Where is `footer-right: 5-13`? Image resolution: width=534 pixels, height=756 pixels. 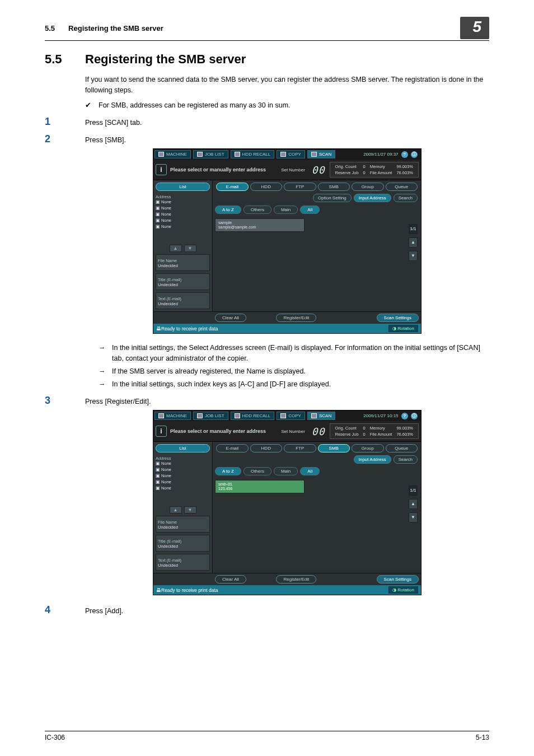 footer-right: 5-13 is located at coordinates (483, 738).